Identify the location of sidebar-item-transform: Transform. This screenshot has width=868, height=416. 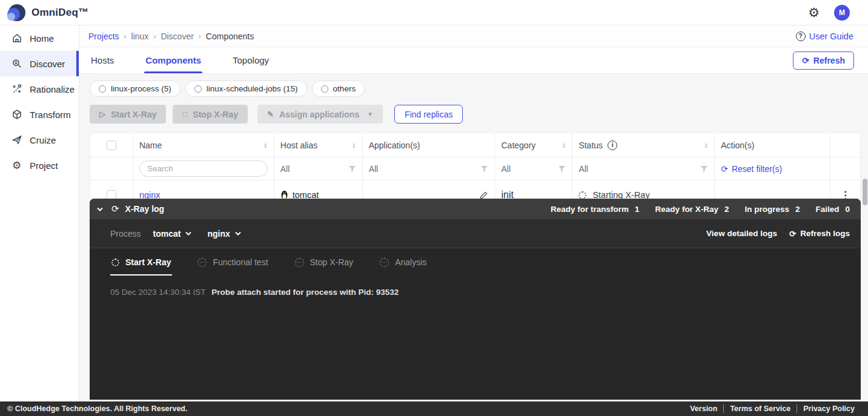
(39, 114).